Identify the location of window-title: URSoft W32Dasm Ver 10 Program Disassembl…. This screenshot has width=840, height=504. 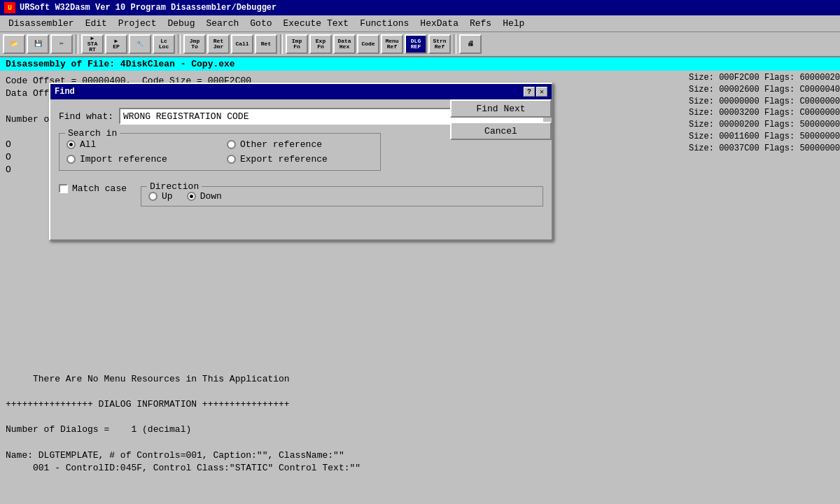
(148, 8).